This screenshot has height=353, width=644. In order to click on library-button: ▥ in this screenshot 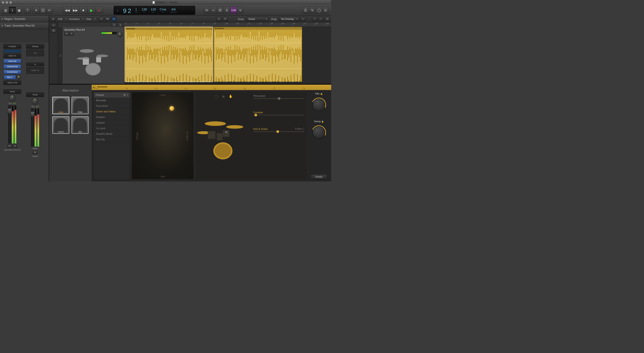, I will do `click(6, 10)`.